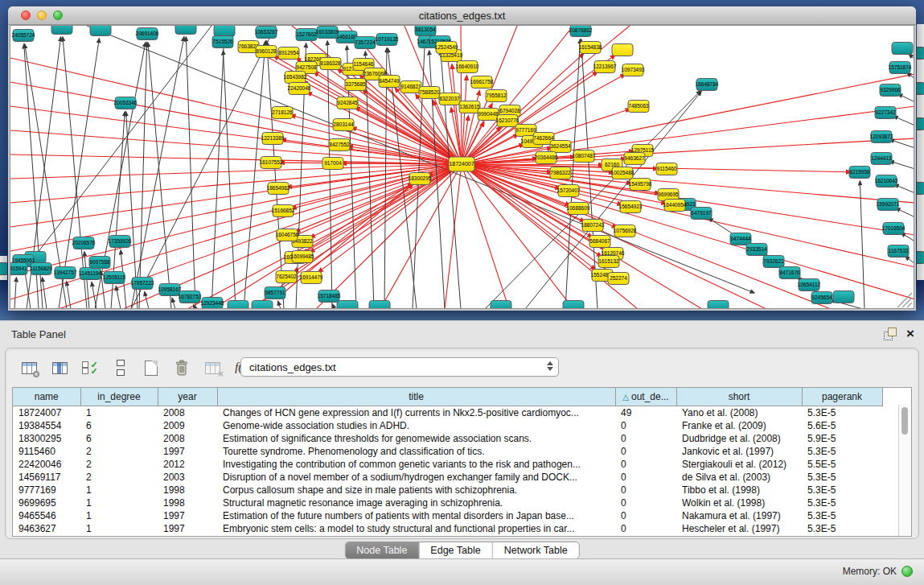  What do you see at coordinates (890, 334) in the screenshot?
I see `float-panel-icon` at bounding box center [890, 334].